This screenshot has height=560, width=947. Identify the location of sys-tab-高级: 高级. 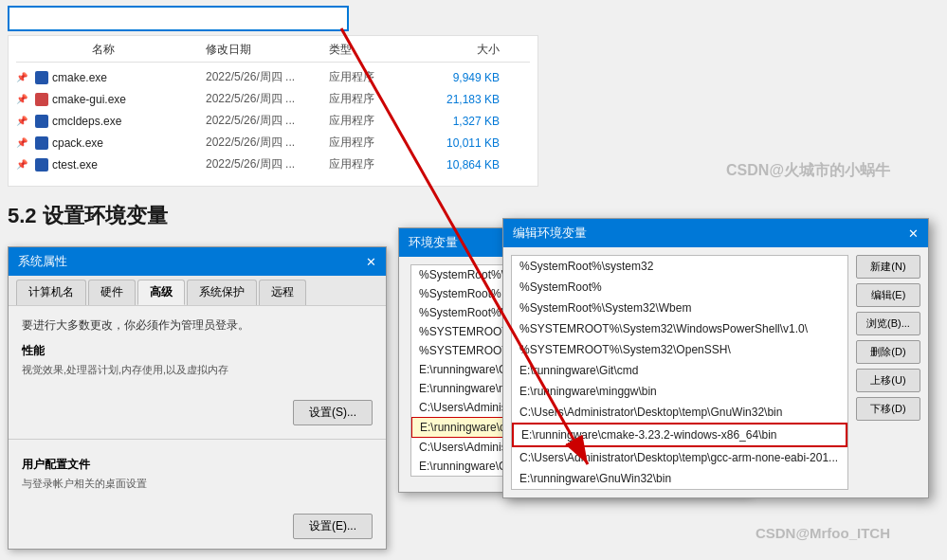
(161, 292).